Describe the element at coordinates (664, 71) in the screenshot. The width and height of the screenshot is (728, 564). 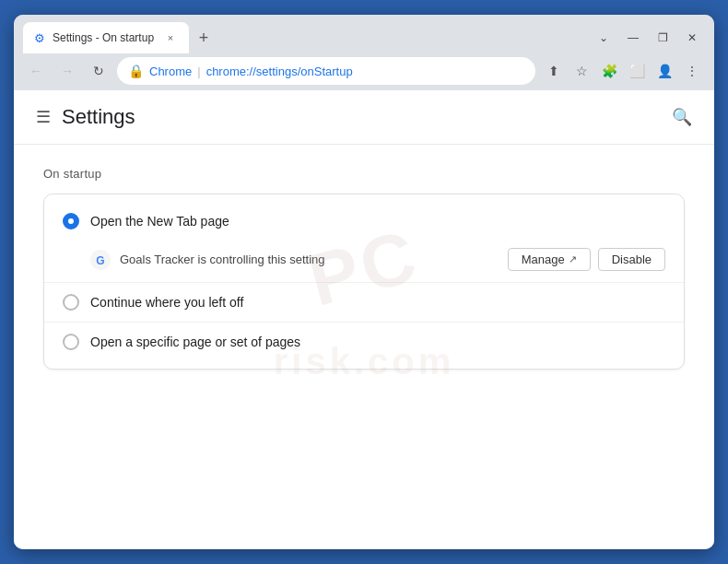
I see `profile-button: 👤` at that location.